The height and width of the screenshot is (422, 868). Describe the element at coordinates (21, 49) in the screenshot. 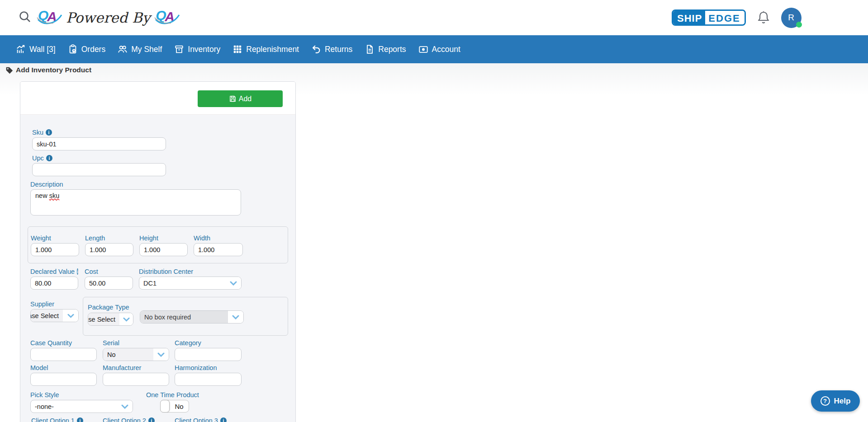

I see `bar-chart-icon` at that location.